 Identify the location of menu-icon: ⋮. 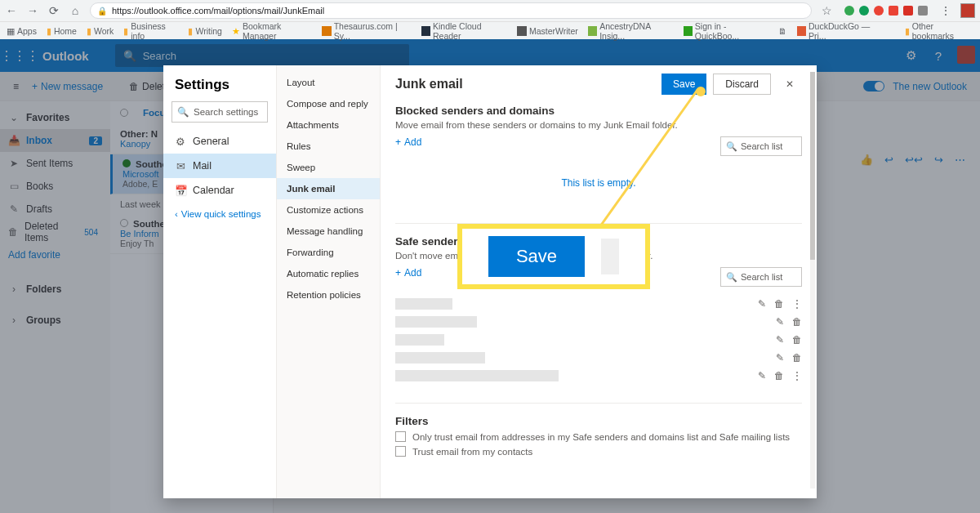
(946, 11).